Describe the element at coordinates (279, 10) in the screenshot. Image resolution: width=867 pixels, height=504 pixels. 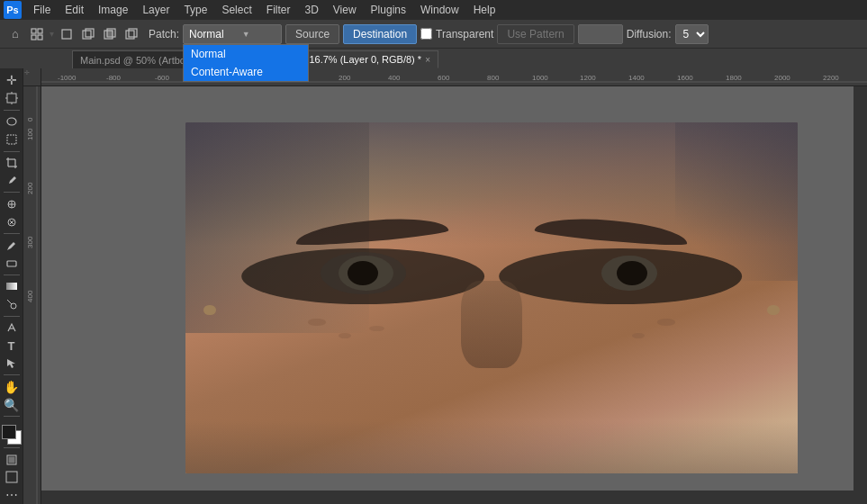
I see `menu-filter: Filter` at that location.